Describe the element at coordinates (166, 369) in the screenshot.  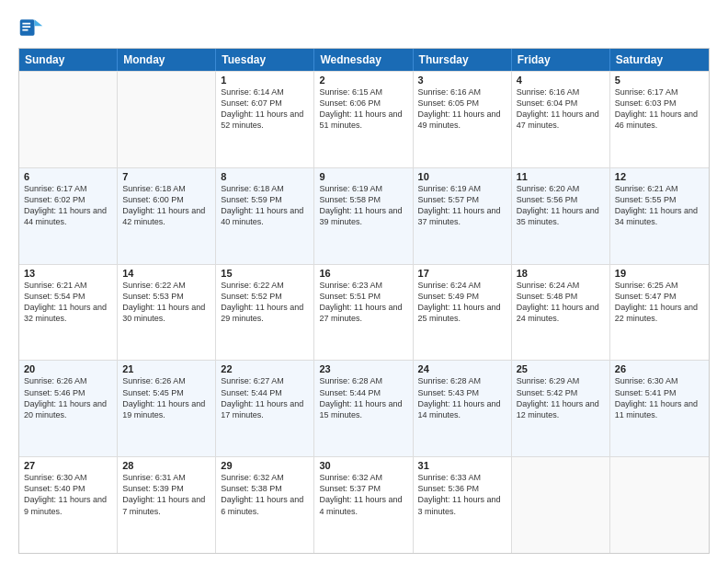
I see `day-number: 21` at that location.